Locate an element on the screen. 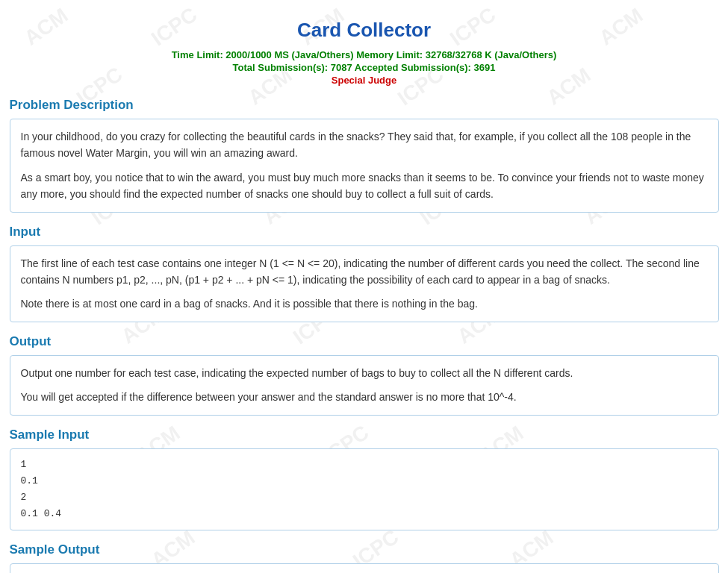 The image size is (728, 573). problem-description-p2: As a smart boy, you notice that to win t… is located at coordinates (364, 187).